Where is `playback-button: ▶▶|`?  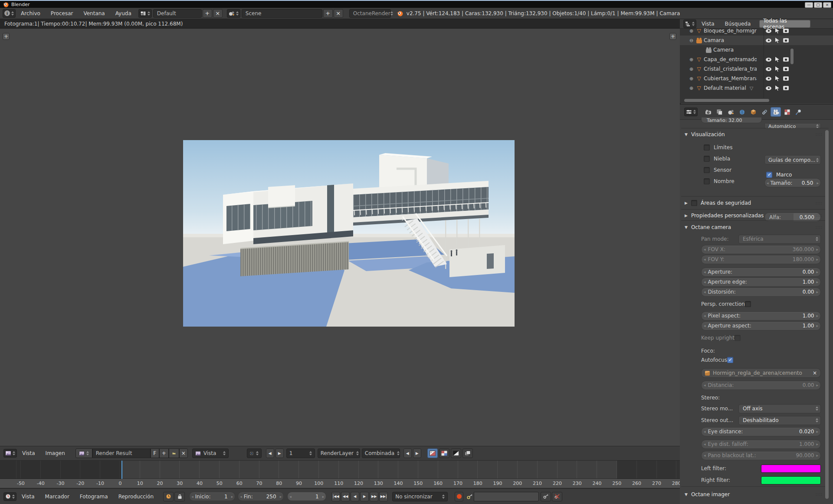
playback-button: ▶▶| is located at coordinates (384, 497).